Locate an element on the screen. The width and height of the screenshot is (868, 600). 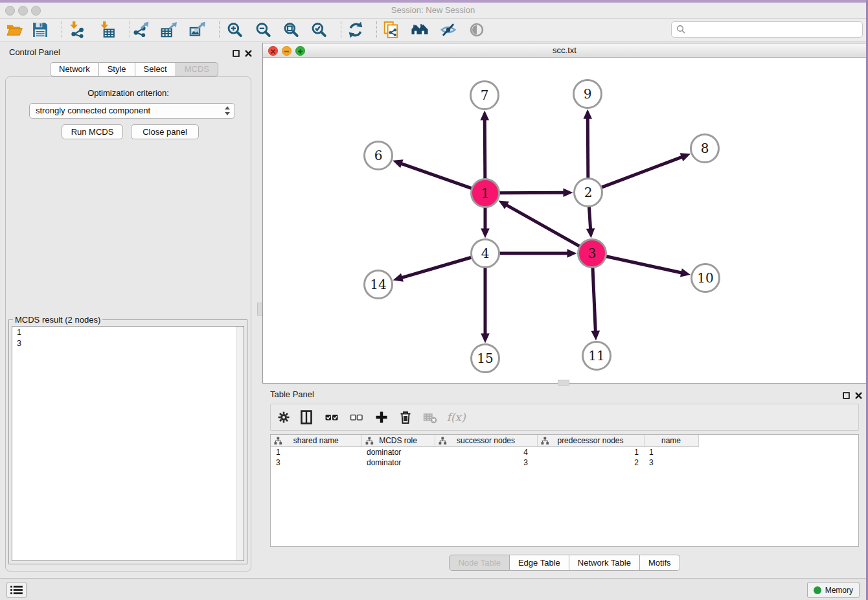
table-settings-button is located at coordinates (284, 417).